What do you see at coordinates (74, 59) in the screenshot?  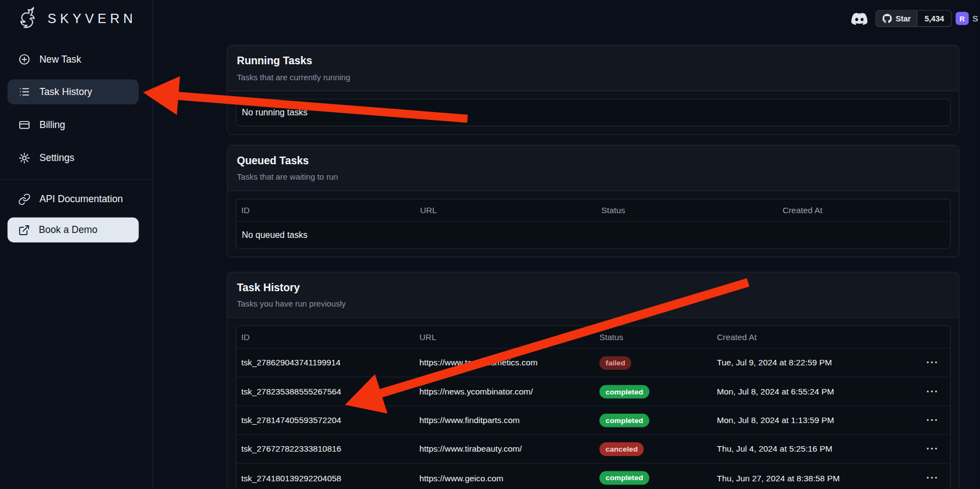 I see `sidebar-item-new-task: New Task` at bounding box center [74, 59].